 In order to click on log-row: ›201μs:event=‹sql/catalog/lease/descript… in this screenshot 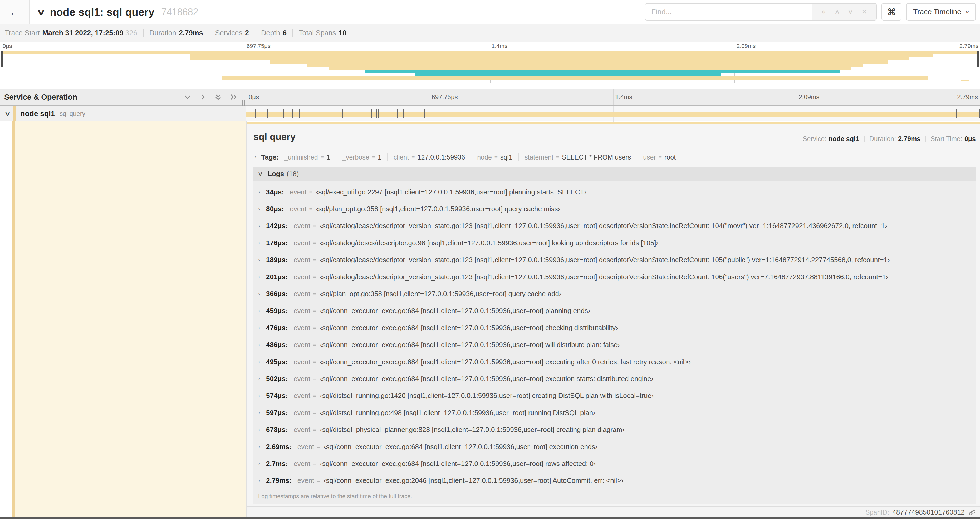, I will do `click(615, 277)`.